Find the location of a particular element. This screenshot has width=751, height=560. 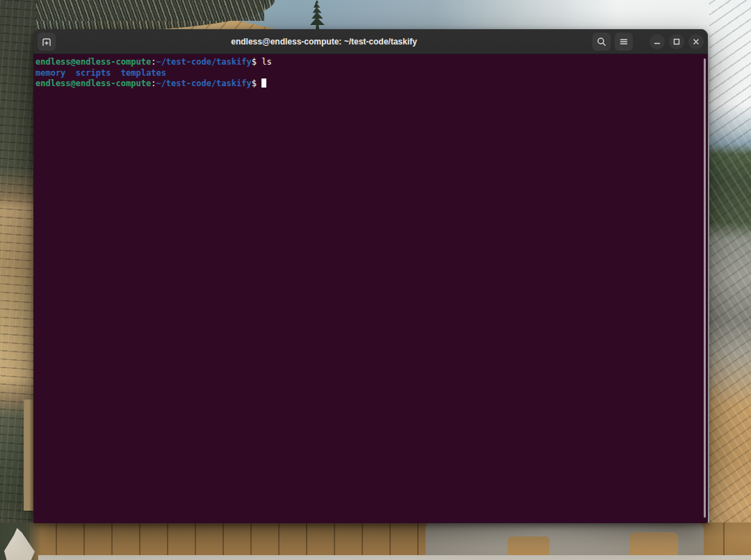

headerbar-controls is located at coordinates (648, 42).